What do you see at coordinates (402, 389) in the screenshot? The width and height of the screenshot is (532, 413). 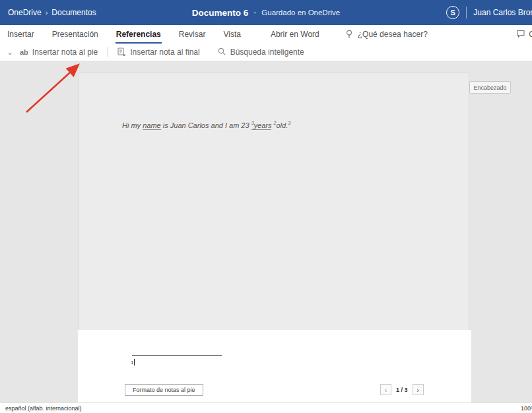 I see `footnote-pager: ‹ 1 / 3 ›` at bounding box center [402, 389].